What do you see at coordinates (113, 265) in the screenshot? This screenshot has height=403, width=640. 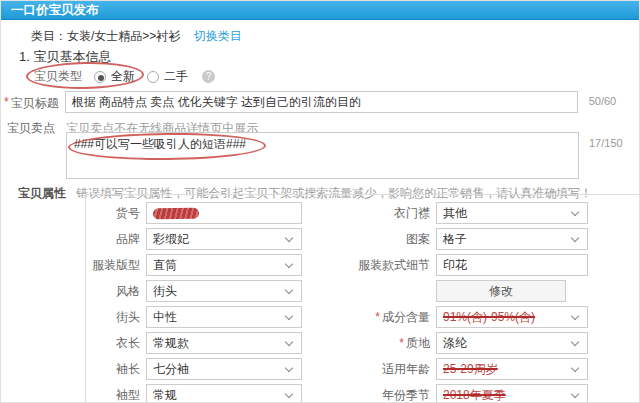 I see `cut-type-label: 服装版型` at bounding box center [113, 265].